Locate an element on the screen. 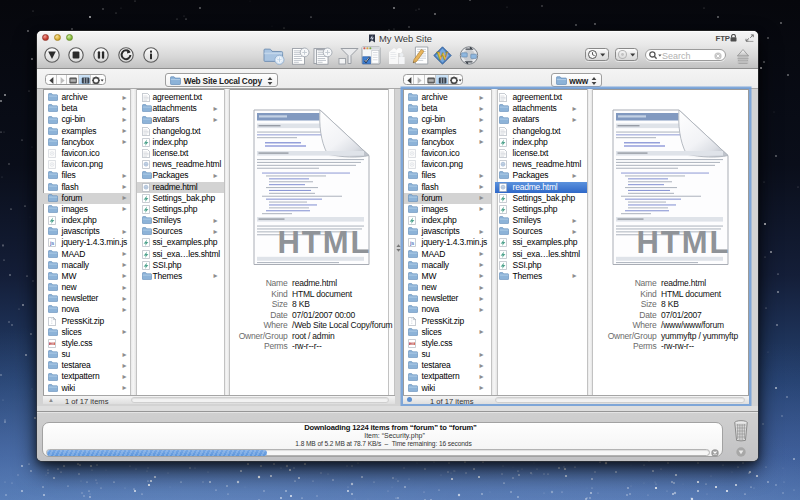 The image size is (800, 500). svg-text: CSS is located at coordinates (52, 344).